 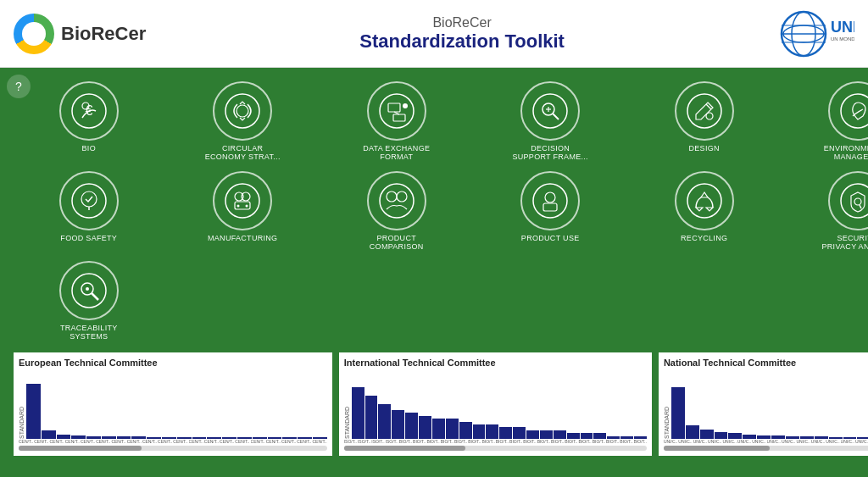 I want to click on logo-inner, so click(x=34, y=34).